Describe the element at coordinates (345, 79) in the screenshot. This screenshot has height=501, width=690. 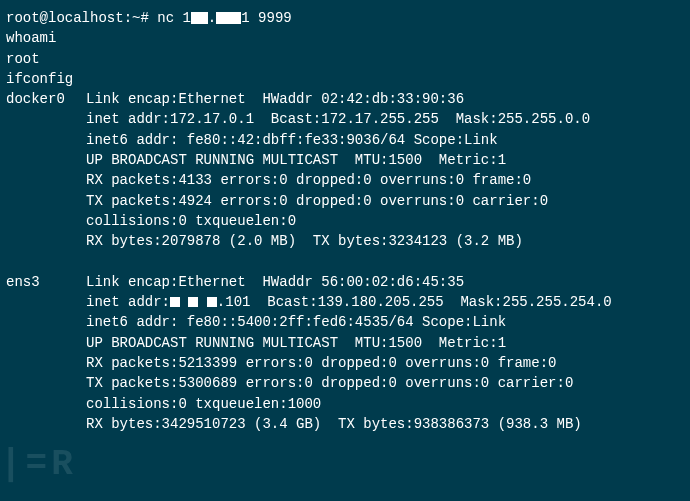
I see `command-ifconfig: ifconfig` at that location.